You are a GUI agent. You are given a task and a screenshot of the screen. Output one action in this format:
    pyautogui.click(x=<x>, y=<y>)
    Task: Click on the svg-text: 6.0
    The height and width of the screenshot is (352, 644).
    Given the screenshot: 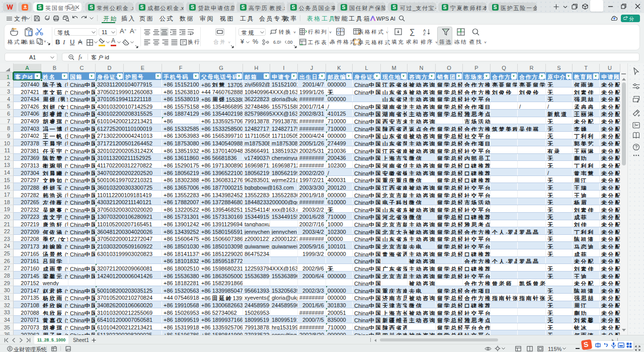 What is the action you would take?
    pyautogui.click(x=277, y=42)
    